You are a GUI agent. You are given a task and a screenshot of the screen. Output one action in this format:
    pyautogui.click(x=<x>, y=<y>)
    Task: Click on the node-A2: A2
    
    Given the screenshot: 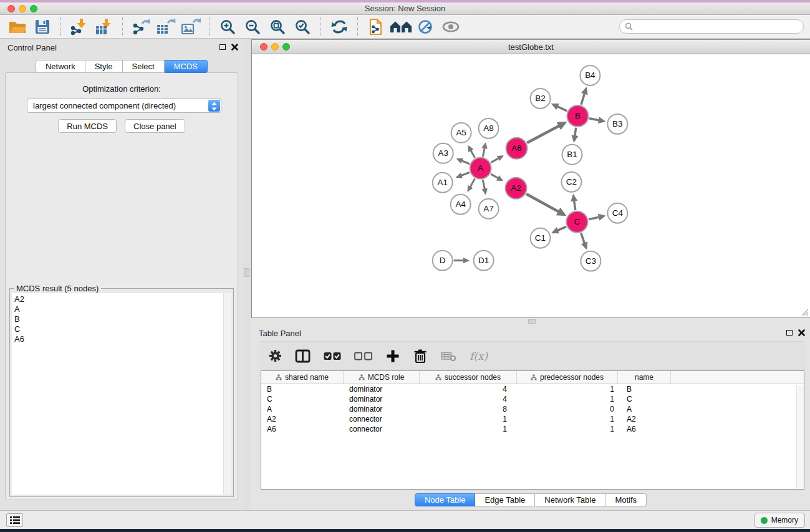 What is the action you would take?
    pyautogui.click(x=516, y=188)
    